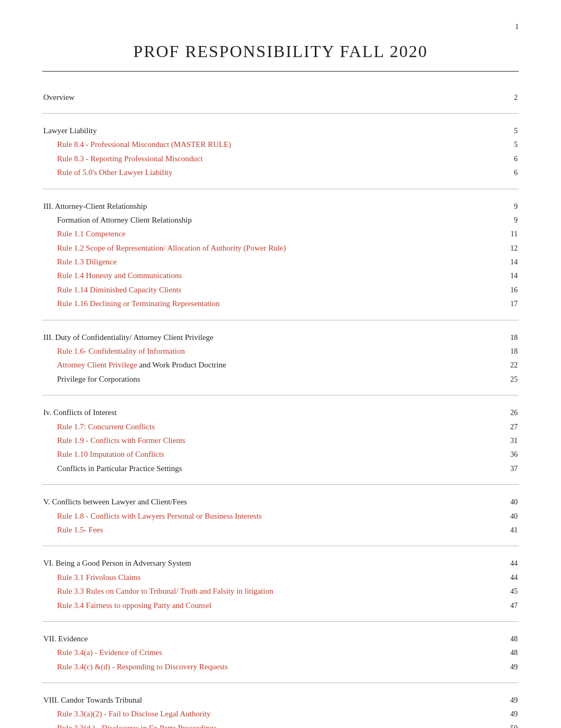  Describe the element at coordinates (279, 454) in the screenshot. I see `subsection-label-rule-1-10: Rule 1.10 Imputation of Conflicts` at that location.